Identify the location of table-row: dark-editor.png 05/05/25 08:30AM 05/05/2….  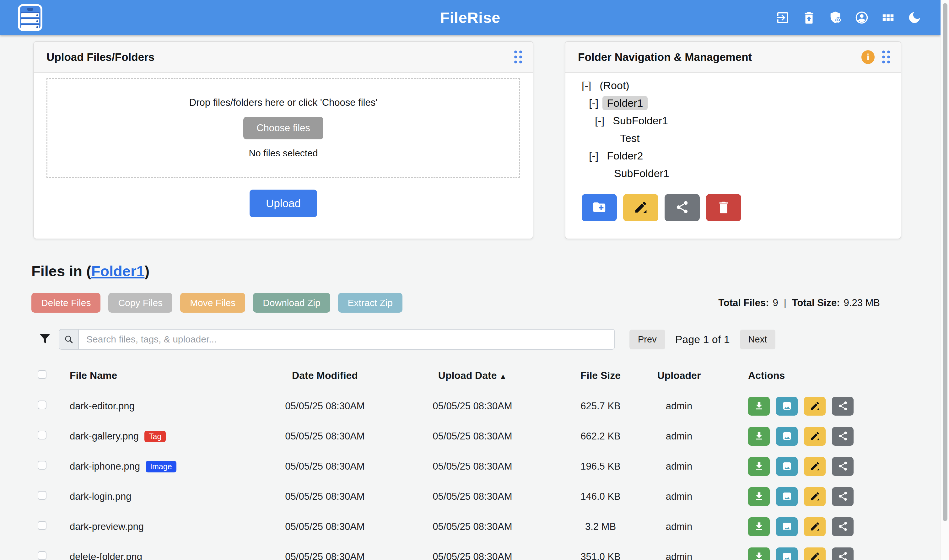
(490, 406).